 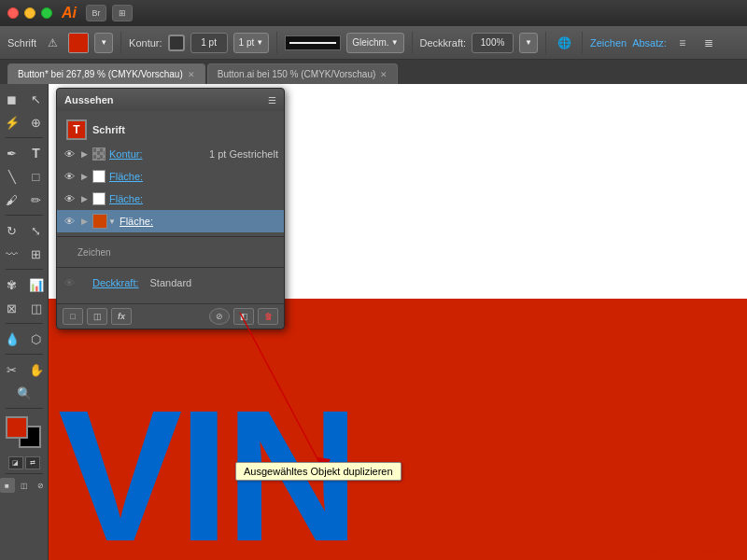 What do you see at coordinates (33, 463) in the screenshot?
I see `swap-colors-btn: ⇄` at bounding box center [33, 463].